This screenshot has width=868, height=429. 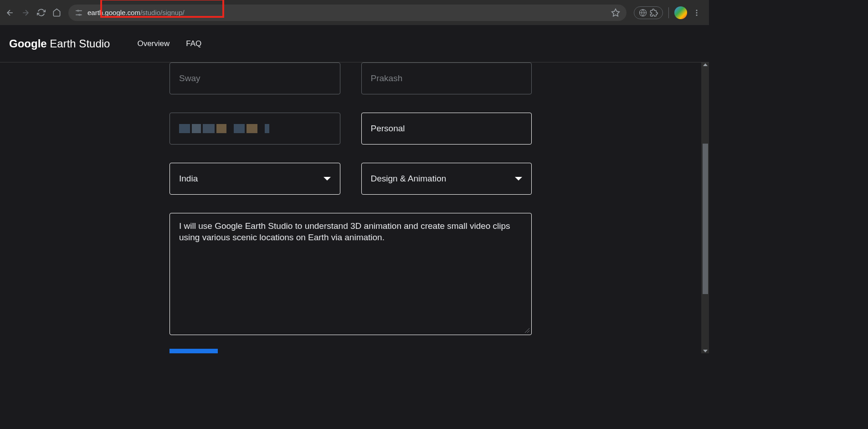 What do you see at coordinates (10, 13) in the screenshot?
I see `back-button` at bounding box center [10, 13].